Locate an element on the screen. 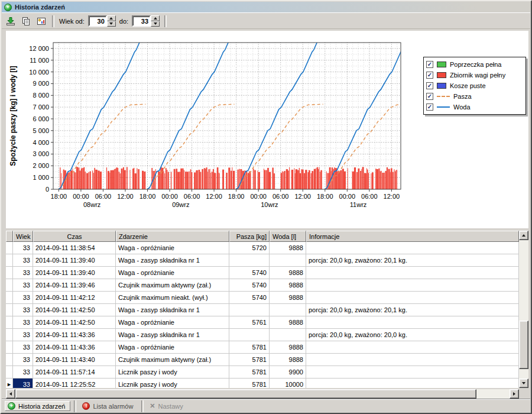 Image resolution: width=532 pixels, height=414 pixels. scroll-right-button is located at coordinates (514, 394).